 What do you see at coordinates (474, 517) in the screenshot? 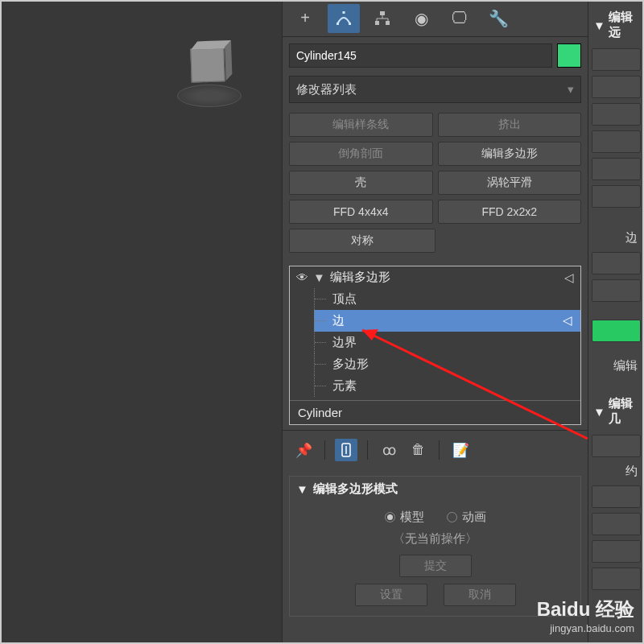
I see `radio-animate-label: 动画` at bounding box center [474, 517].